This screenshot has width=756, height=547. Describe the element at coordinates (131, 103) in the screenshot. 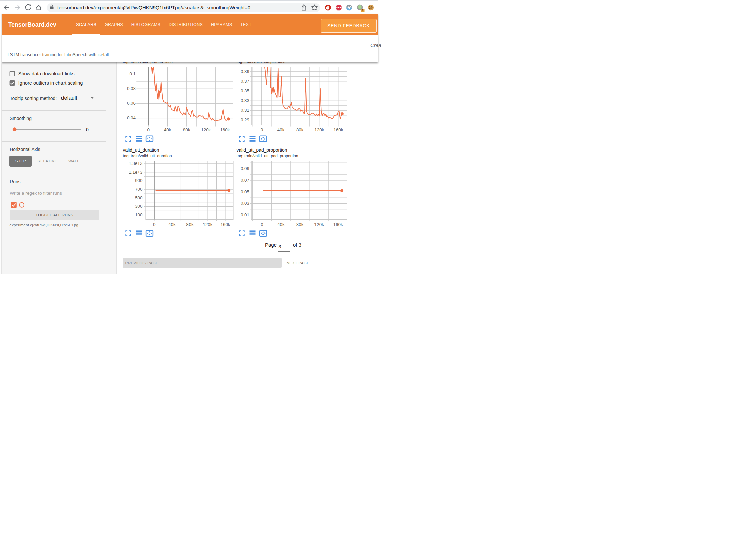

I see `svg-text: 0.06` at that location.